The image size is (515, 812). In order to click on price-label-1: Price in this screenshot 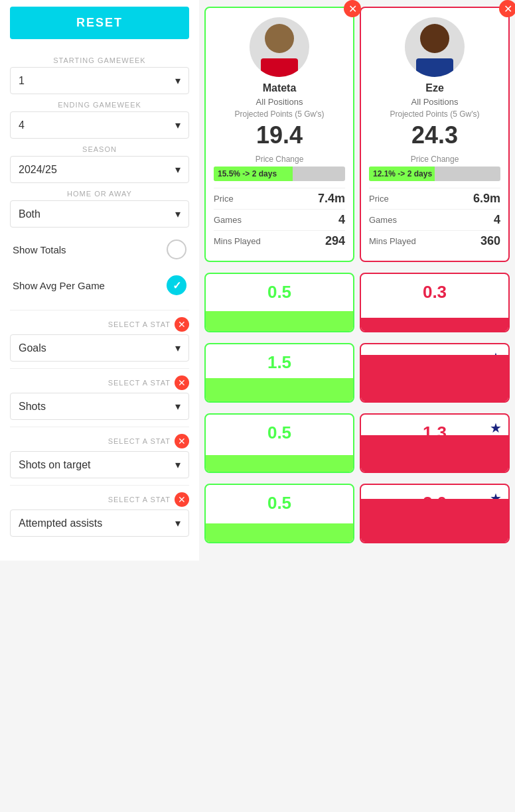, I will do `click(224, 199)`.